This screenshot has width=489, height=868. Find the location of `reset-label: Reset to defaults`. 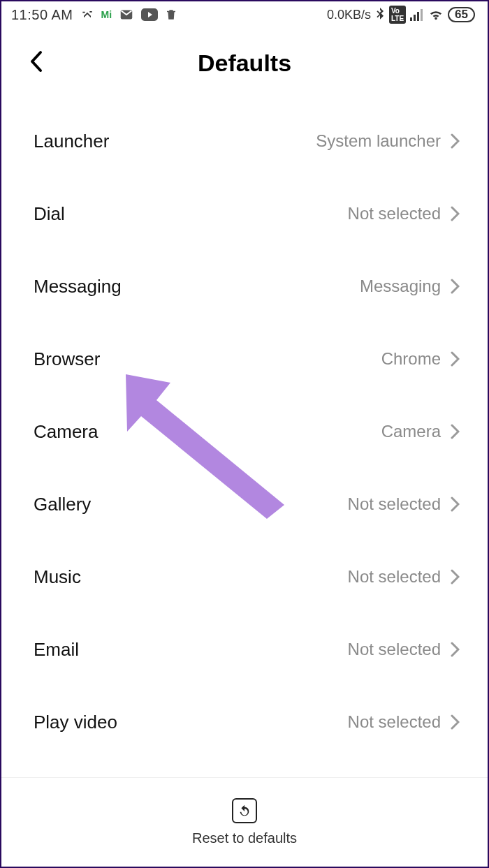

reset-label: Reset to defaults is located at coordinates (245, 838).